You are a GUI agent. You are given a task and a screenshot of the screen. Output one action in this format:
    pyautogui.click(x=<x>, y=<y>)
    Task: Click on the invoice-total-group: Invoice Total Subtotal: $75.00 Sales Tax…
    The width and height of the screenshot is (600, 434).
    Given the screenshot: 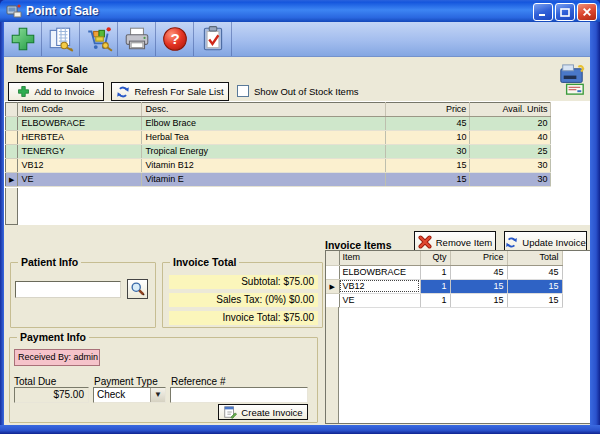 What is the action you would take?
    pyautogui.click(x=242, y=295)
    